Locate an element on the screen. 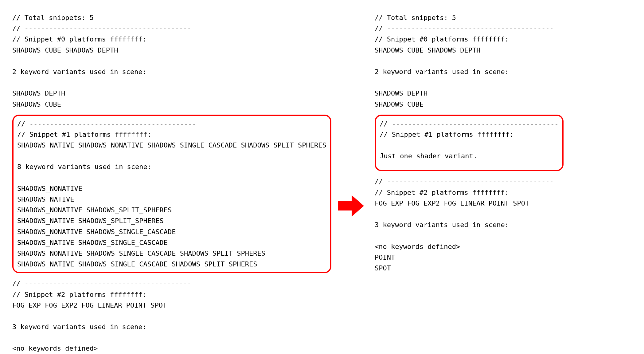 The width and height of the screenshot is (644, 354). arrow-container is located at coordinates (350, 148).